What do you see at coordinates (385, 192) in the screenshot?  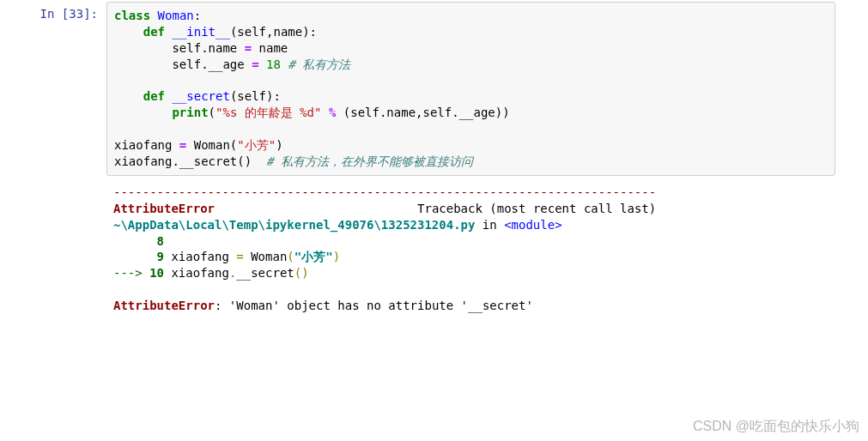 I see `tb-dash: ----------------------------------------…` at bounding box center [385, 192].